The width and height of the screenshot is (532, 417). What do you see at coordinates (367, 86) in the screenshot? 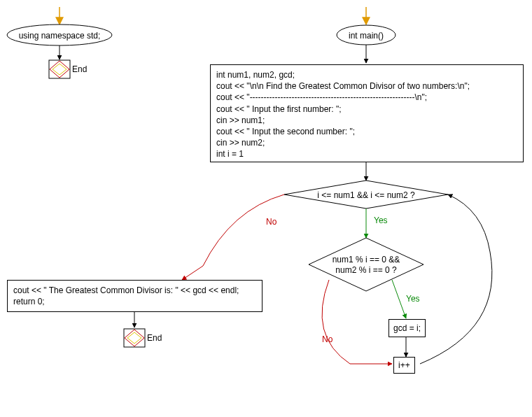
I see `init-l2: cout << "\n\n Find the Greatest Common D…` at bounding box center [367, 86].